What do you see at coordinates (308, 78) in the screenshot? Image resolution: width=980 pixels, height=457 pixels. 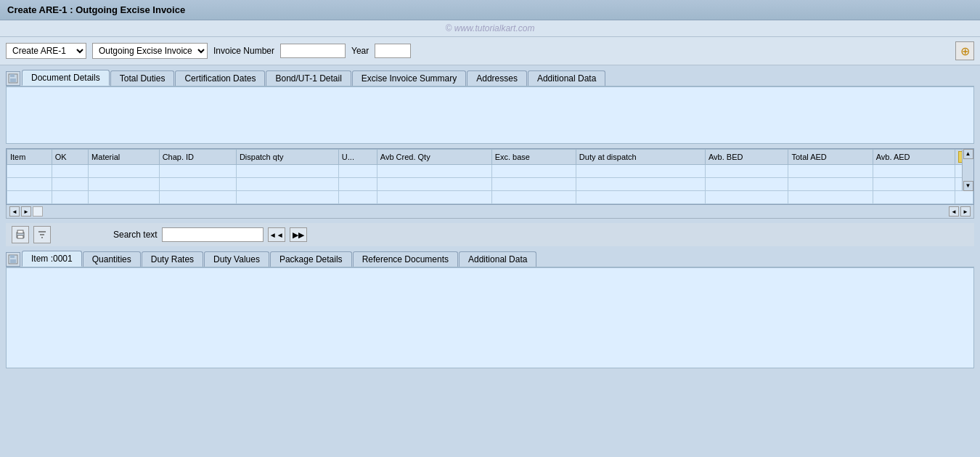 I see `tab-bond-ut1-detail: Bond/UT-1 Detail` at bounding box center [308, 78].